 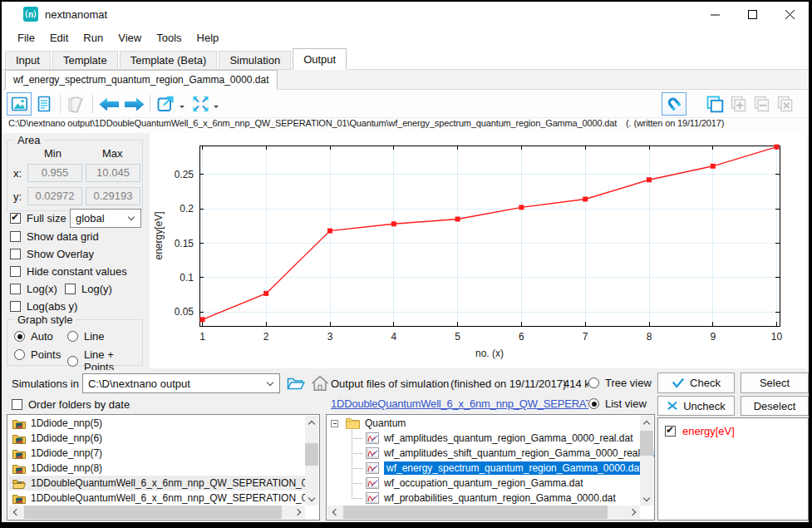 What do you see at coordinates (134, 104) in the screenshot?
I see `forward-arrow-button` at bounding box center [134, 104].